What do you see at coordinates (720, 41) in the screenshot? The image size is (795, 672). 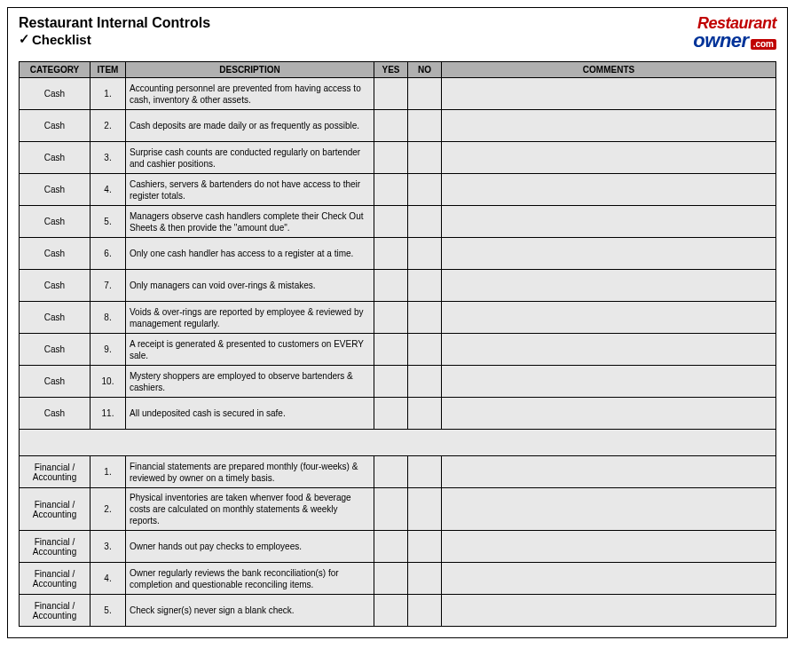 I see `logo-owner: owner` at bounding box center [720, 41].